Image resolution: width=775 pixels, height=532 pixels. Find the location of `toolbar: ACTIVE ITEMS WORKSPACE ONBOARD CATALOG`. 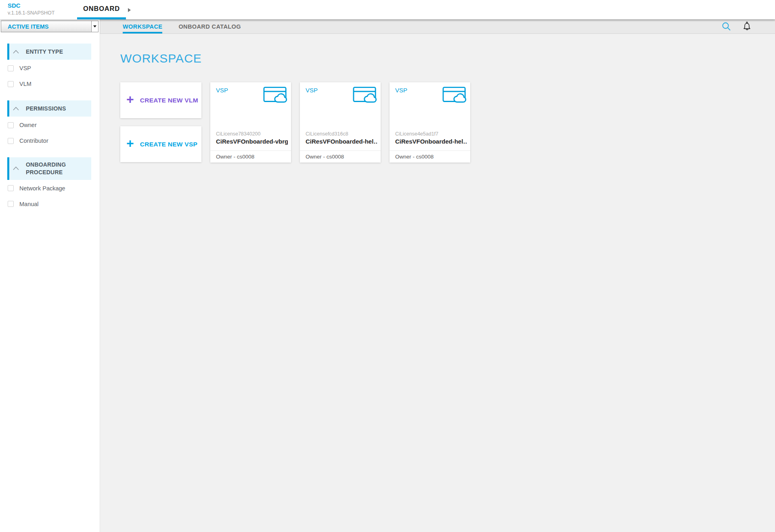

toolbar: ACTIVE ITEMS WORKSPACE ONBOARD CATALOG is located at coordinates (388, 27).